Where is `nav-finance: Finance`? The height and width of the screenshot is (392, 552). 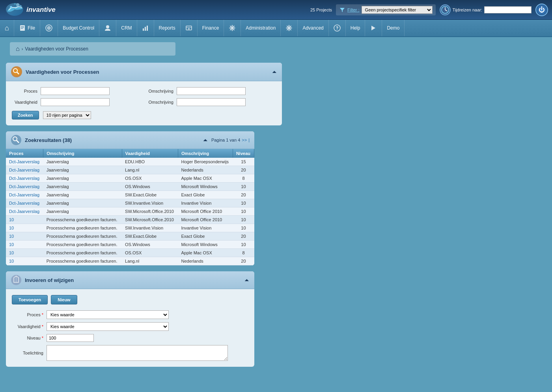
nav-finance: Finance is located at coordinates (211, 28).